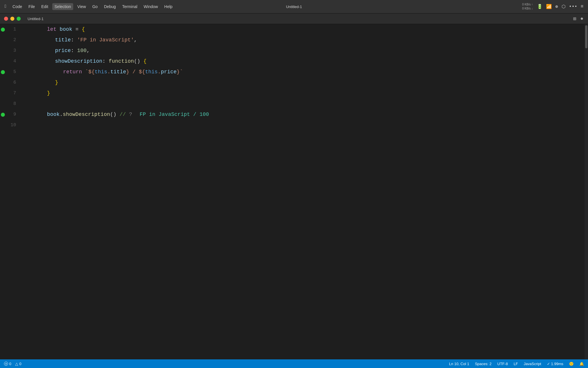  I want to click on error-icon: ✕, so click(6, 364).